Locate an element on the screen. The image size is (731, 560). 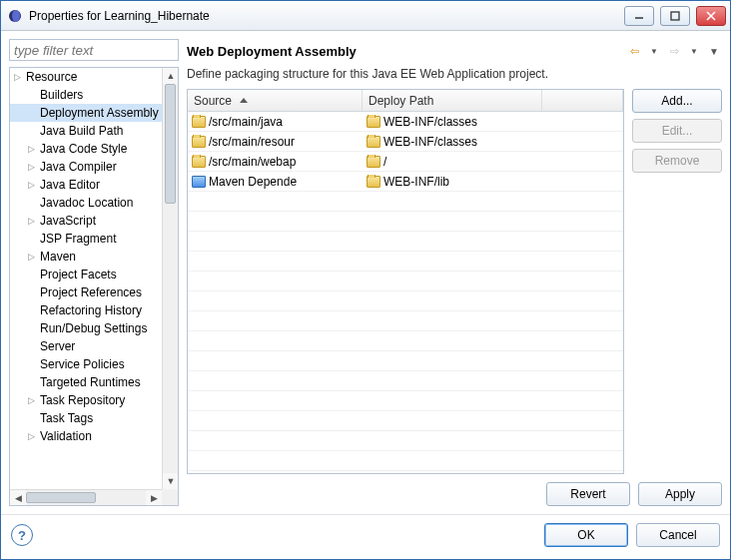
tree-item: Builders is located at coordinates (86, 95).